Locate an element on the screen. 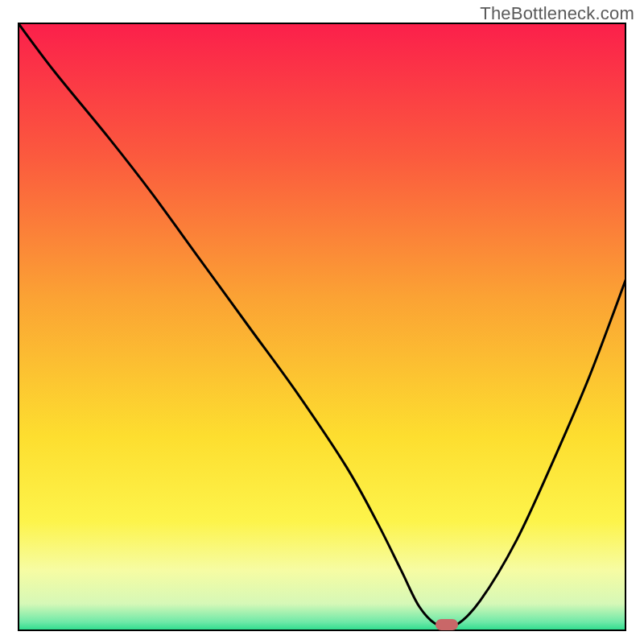 This screenshot has width=644, height=644. optimal-marker is located at coordinates (447, 625).